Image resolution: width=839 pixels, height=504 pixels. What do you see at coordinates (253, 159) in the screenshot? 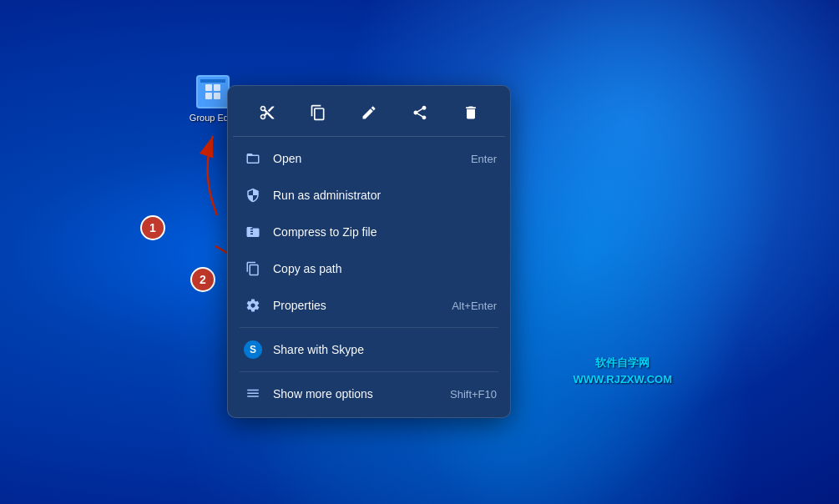
I see `open-icon` at bounding box center [253, 159].